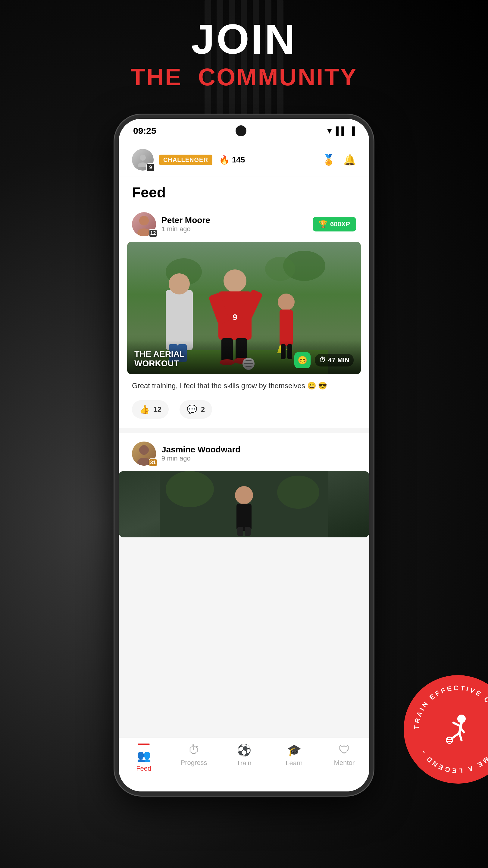 Image resolution: width=488 pixels, height=868 pixels. What do you see at coordinates (241, 131) in the screenshot?
I see `camera-indicator` at bounding box center [241, 131].